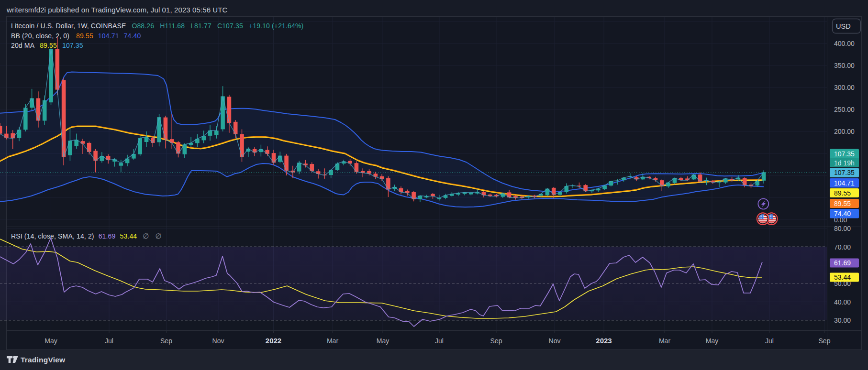 The height and width of the screenshot is (370, 868). I want to click on svg-text: 2022, so click(274, 340).